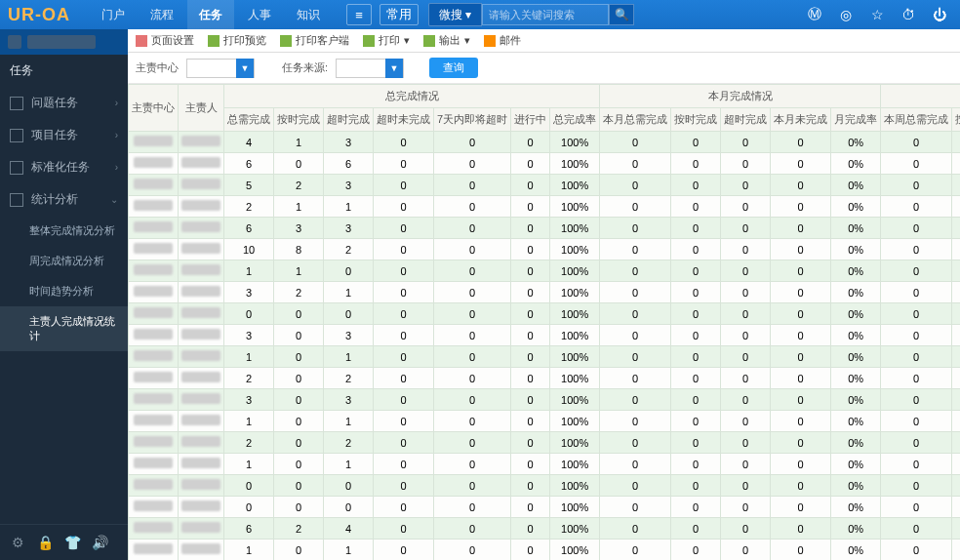 The width and height of the screenshot is (960, 560). Describe the element at coordinates (114, 199) in the screenshot. I see `chevron-icon: ⌄` at that location.